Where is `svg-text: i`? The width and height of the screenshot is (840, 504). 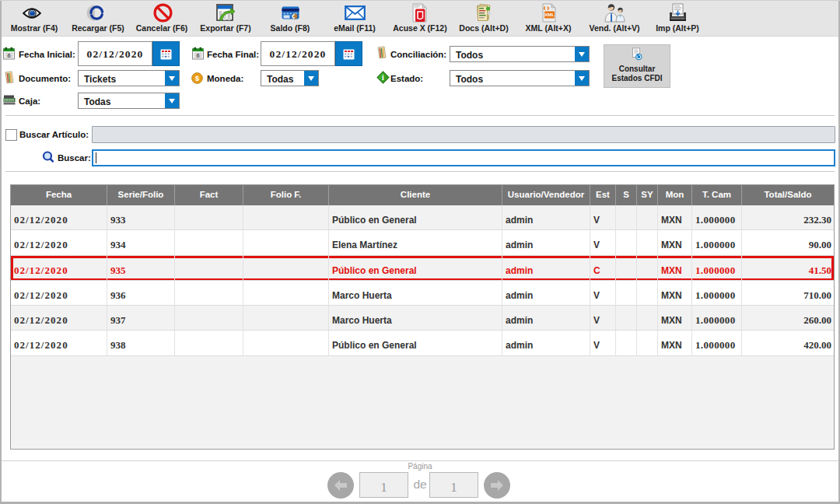
svg-text: i is located at coordinates (383, 78).